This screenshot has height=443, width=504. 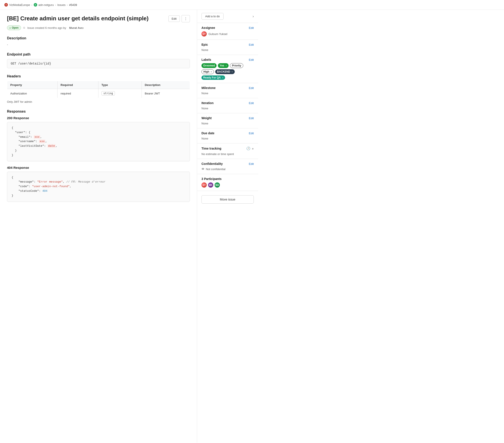 I want to click on confidentiality-label: Confidentiality, so click(x=212, y=164).